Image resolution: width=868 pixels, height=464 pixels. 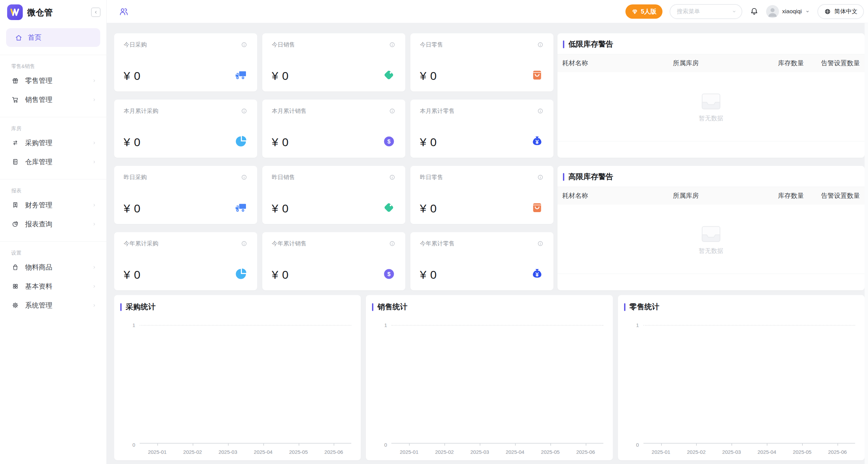 What do you see at coordinates (482, 63) in the screenshot?
I see `stat-card-today-retail: 今日零售 ¥ 0` at bounding box center [482, 63].